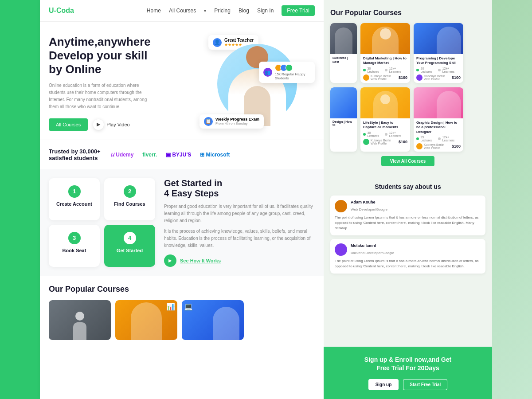  Describe the element at coordinates (239, 239) in the screenshot. I see `get-started-desc-2: It is the process of achieving knowledge…` at that location.